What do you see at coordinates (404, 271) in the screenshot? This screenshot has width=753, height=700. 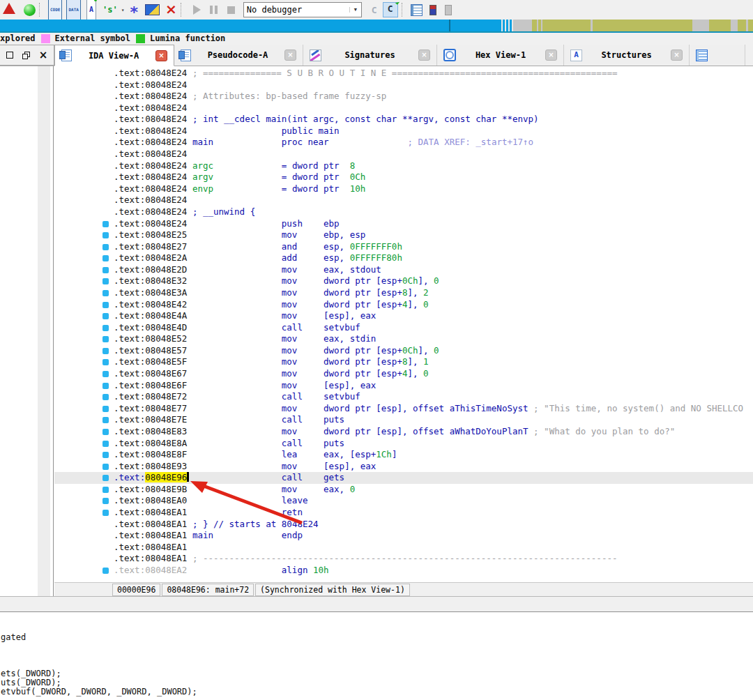 I see `disasm-line: .text:08048E2D mov eax, stdout` at bounding box center [404, 271].